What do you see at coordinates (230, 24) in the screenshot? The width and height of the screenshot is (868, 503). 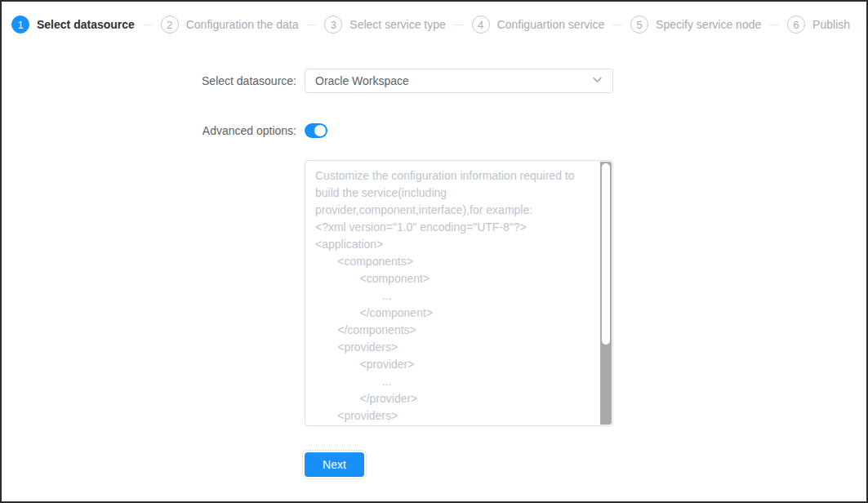 I see `step-configuration-the-data: 2 Configuration the data` at bounding box center [230, 24].